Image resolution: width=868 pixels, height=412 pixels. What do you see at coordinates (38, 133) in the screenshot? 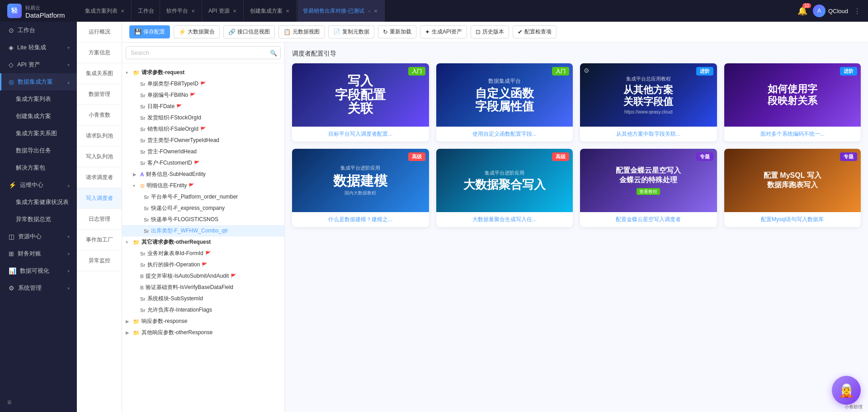
I see `sidebar-item-integration-relation: 集成方案关系图` at bounding box center [38, 133].